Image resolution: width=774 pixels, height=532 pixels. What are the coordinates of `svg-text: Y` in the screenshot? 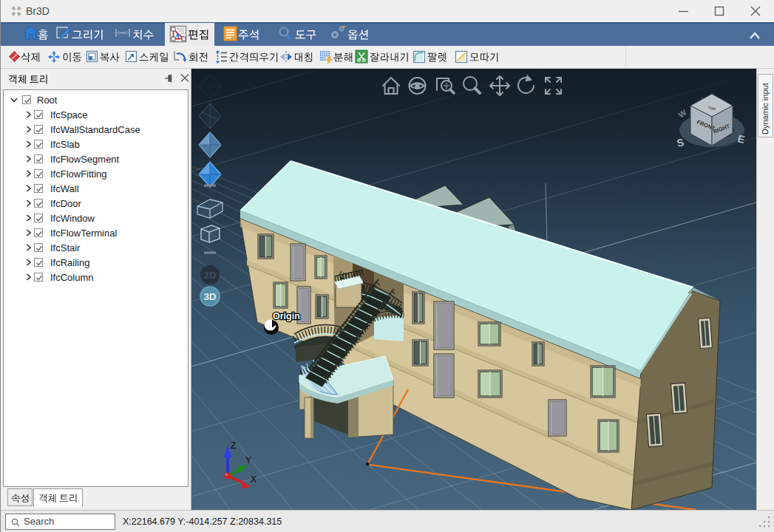 It's located at (248, 460).